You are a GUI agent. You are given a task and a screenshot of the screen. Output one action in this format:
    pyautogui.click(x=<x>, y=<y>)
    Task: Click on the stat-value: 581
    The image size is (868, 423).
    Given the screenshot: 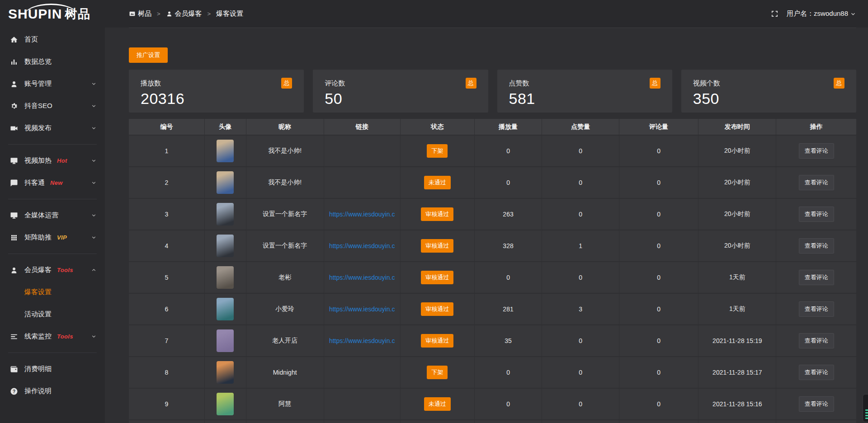 What is the action you would take?
    pyautogui.click(x=585, y=99)
    